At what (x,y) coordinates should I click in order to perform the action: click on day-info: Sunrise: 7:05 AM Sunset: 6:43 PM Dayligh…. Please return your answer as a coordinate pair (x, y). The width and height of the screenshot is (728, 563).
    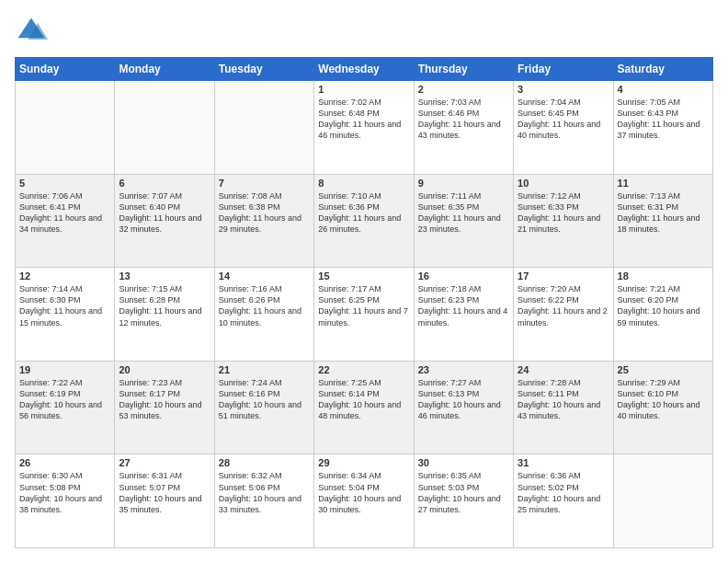
    Looking at the image, I should click on (664, 120).